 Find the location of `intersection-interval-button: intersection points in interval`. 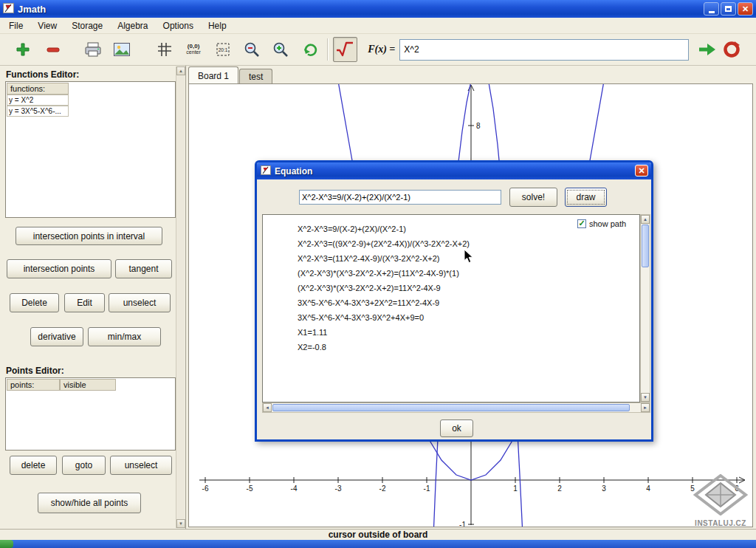

intersection-interval-button: intersection points in interval is located at coordinates (89, 236).